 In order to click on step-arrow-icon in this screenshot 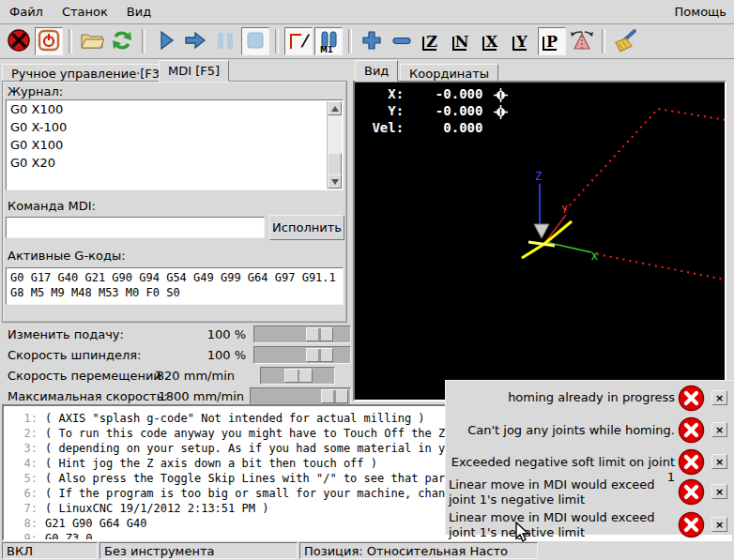, I will do `click(195, 41)`.